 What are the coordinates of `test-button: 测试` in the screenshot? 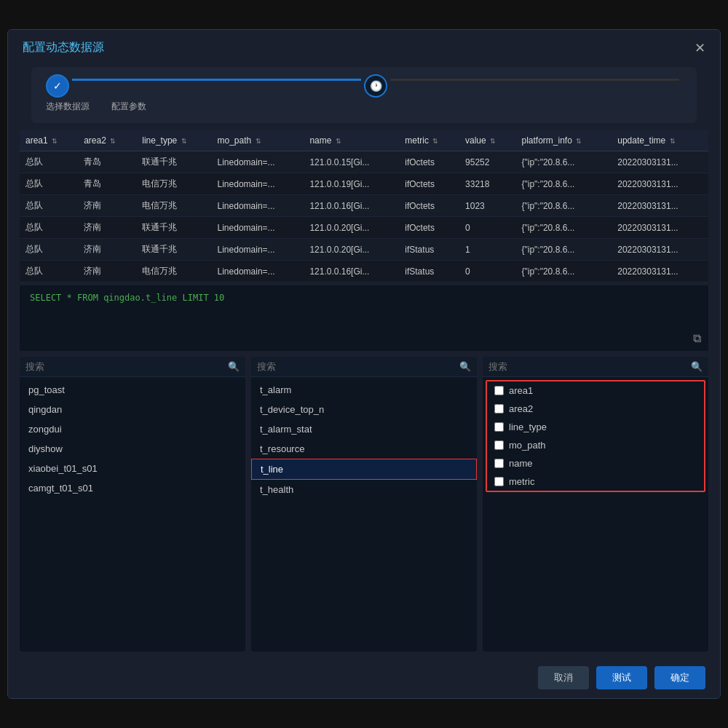 It's located at (622, 678).